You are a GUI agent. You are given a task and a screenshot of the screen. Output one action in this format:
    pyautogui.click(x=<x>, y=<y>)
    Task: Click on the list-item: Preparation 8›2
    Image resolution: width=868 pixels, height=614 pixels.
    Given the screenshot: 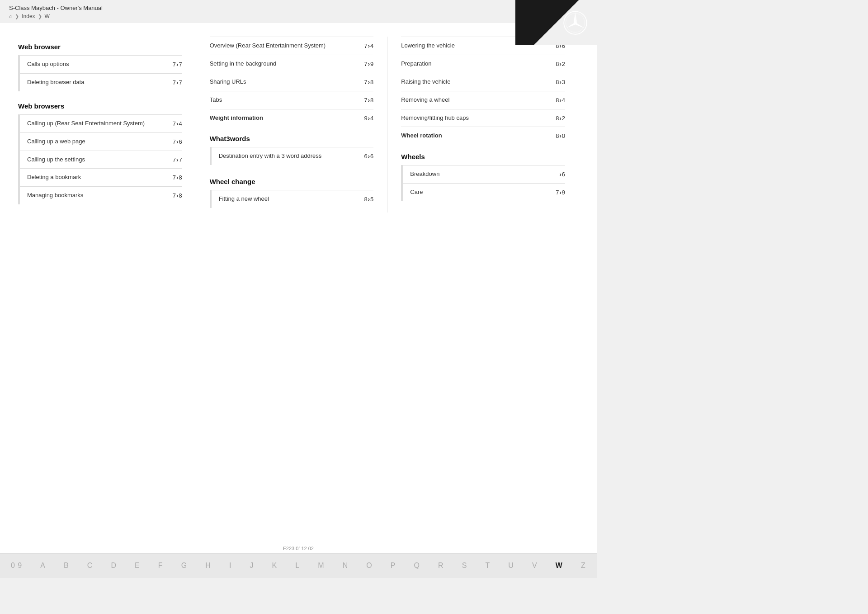 What is the action you would take?
    pyautogui.click(x=483, y=64)
    